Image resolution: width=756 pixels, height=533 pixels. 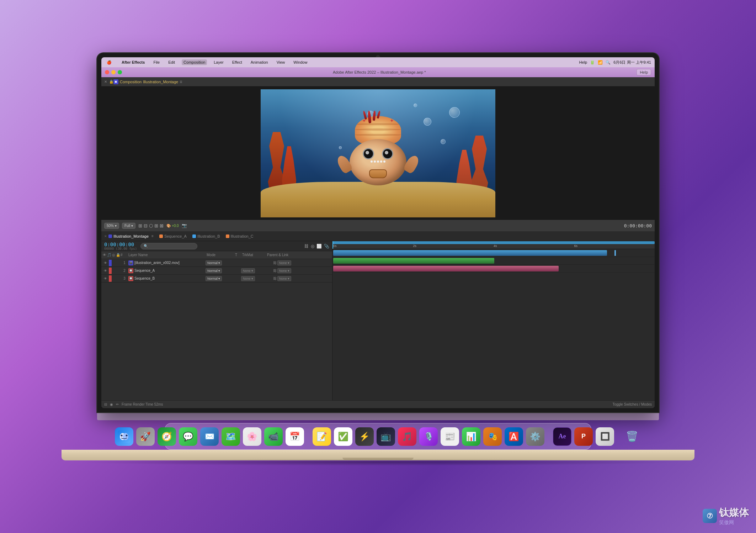 I want to click on dock-icon-after-effects: Ae, so click(x=562, y=437).